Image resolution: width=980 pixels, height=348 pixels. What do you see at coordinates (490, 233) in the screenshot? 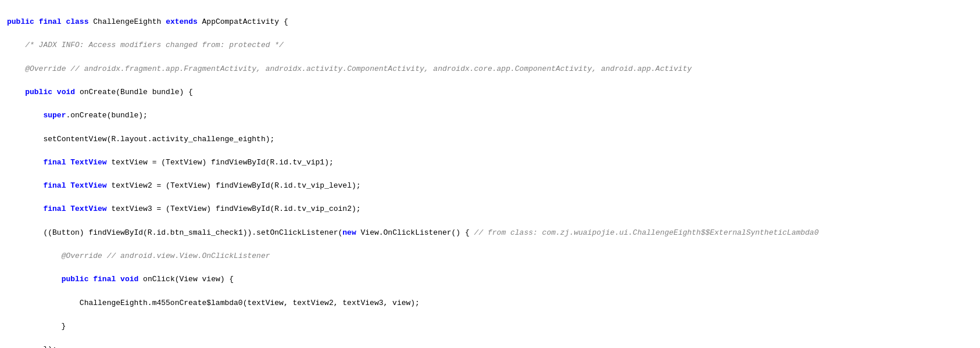
I see `line-10: ((Button) findViewById(R.id.btn_smali_ch…` at bounding box center [490, 233].